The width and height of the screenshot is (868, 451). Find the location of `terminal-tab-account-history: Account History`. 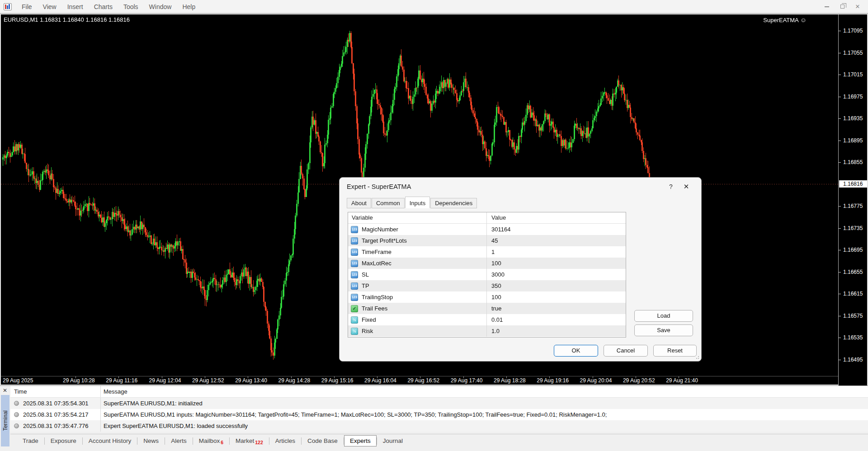

terminal-tab-account-history: Account History is located at coordinates (110, 441).